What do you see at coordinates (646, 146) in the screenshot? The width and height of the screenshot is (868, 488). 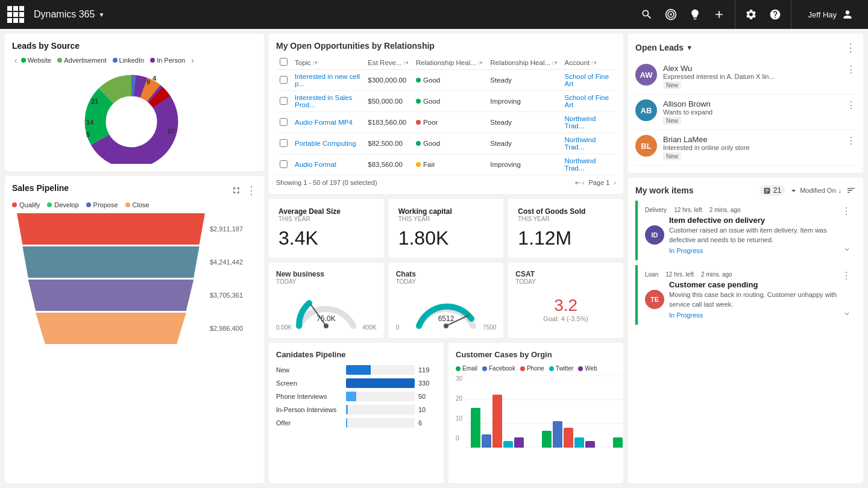 I see `lead-avatar: BL` at bounding box center [646, 146].